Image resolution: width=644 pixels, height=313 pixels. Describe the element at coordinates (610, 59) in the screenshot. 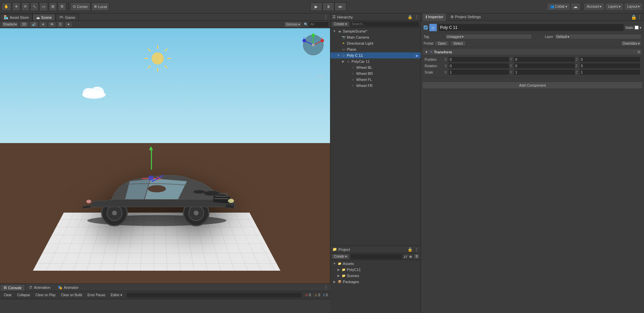

I see `position-z-input` at that location.